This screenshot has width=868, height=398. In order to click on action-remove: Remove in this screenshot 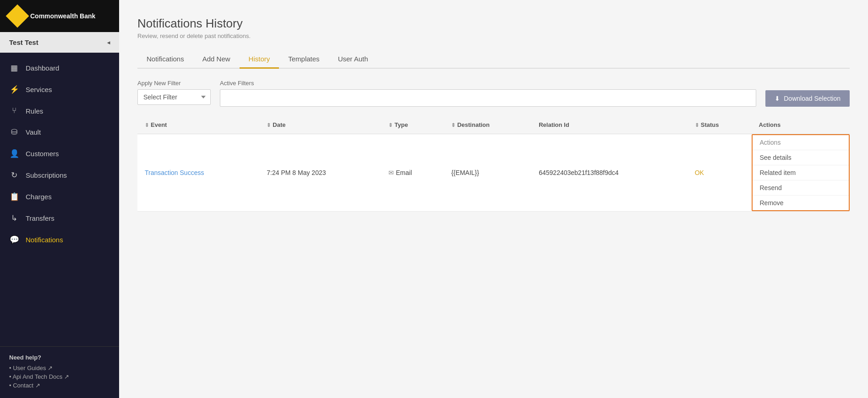, I will do `click(801, 203)`.